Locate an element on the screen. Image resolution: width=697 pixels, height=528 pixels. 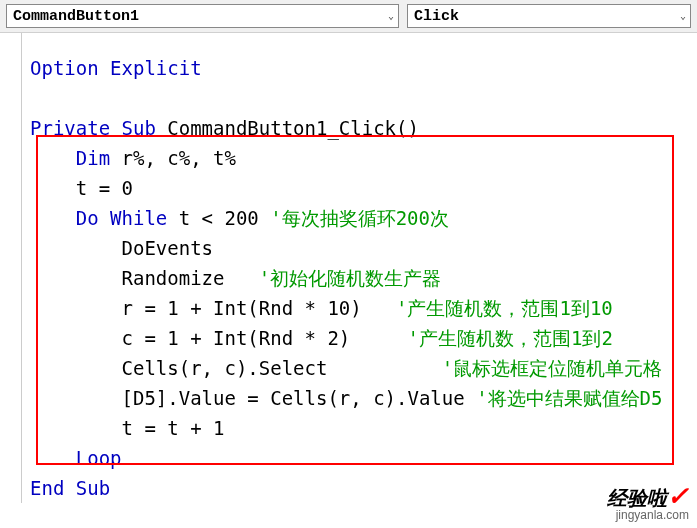
code-line: t = 0 is located at coordinates (364, 188).